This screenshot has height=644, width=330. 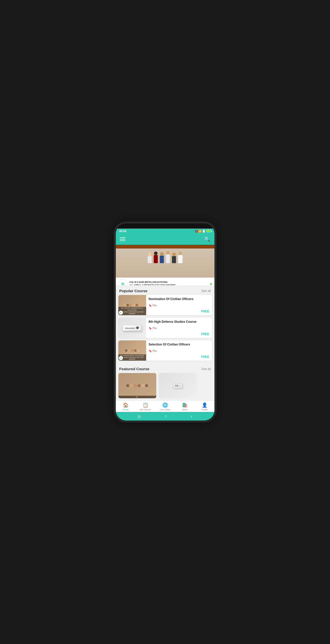 I want to click on mute-icon: 🔇, so click(x=196, y=231).